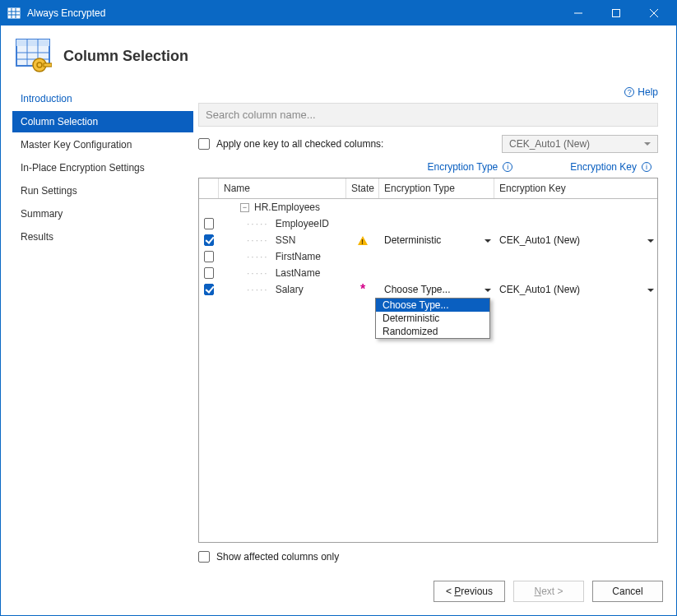 The image size is (677, 616). I want to click on nav-introduction: Introduction, so click(103, 99).